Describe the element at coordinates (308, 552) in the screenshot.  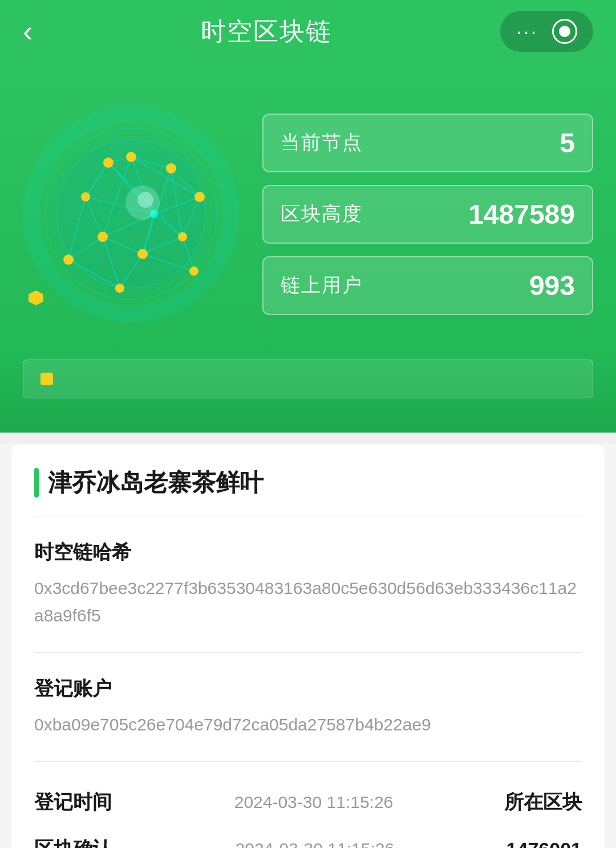
I see `hash-label: 时空链哈希` at that location.